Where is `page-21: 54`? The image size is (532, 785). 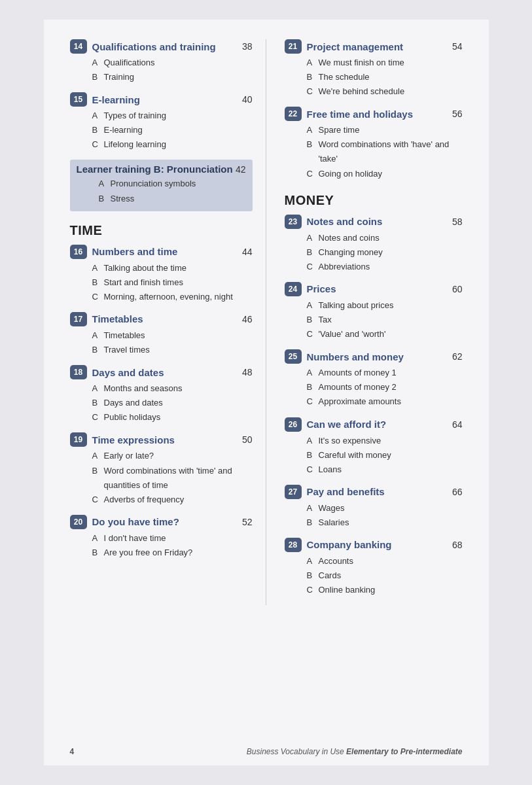
page-21: 54 is located at coordinates (457, 46).